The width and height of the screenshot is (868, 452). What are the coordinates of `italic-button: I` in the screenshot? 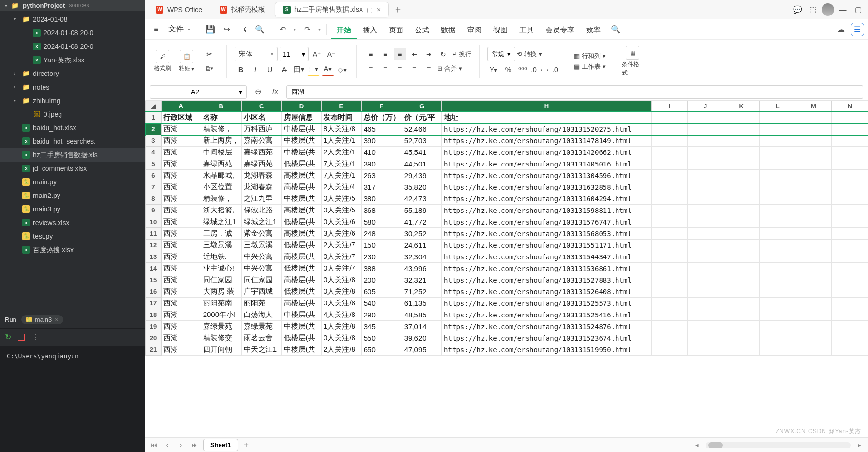 It's located at (255, 70).